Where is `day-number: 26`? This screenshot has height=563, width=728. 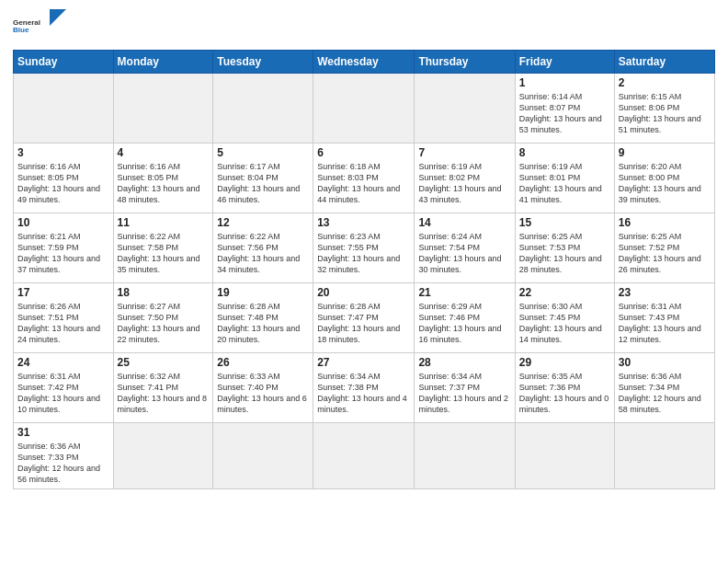 day-number: 26 is located at coordinates (263, 362).